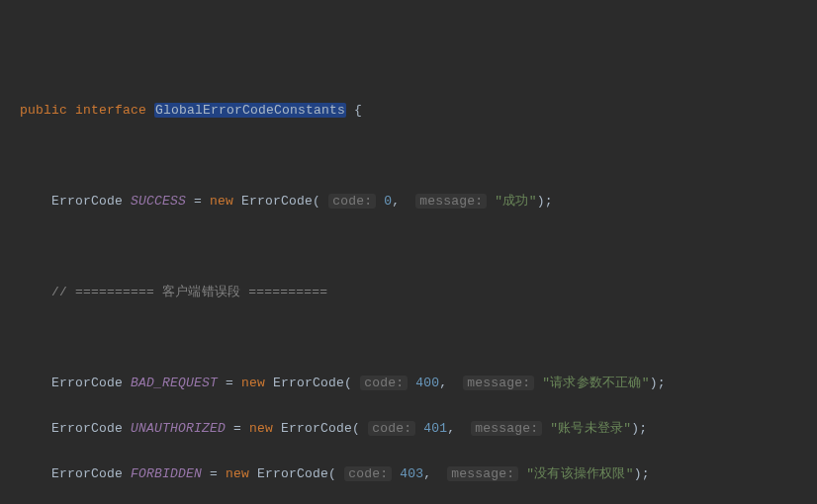 This screenshot has width=817, height=504. What do you see at coordinates (412, 293) in the screenshot?
I see `comment-client: // ========== 客户端错误段 ==========` at bounding box center [412, 293].